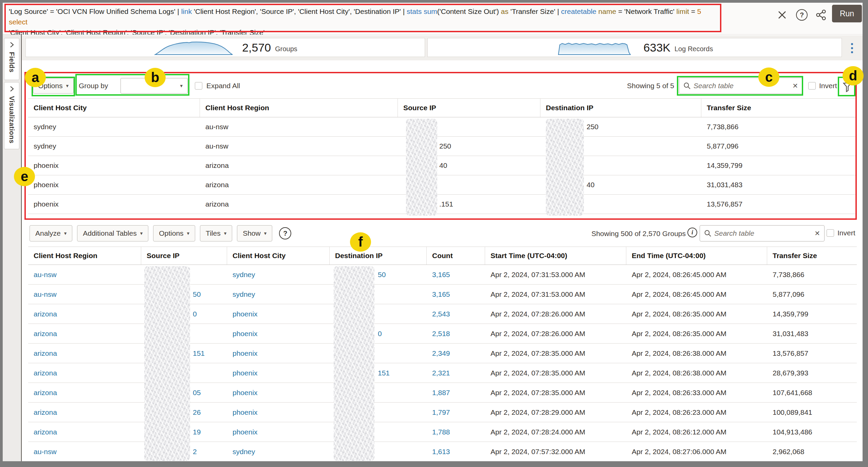  I want to click on cell-size: 7,738,866, so click(779, 127).